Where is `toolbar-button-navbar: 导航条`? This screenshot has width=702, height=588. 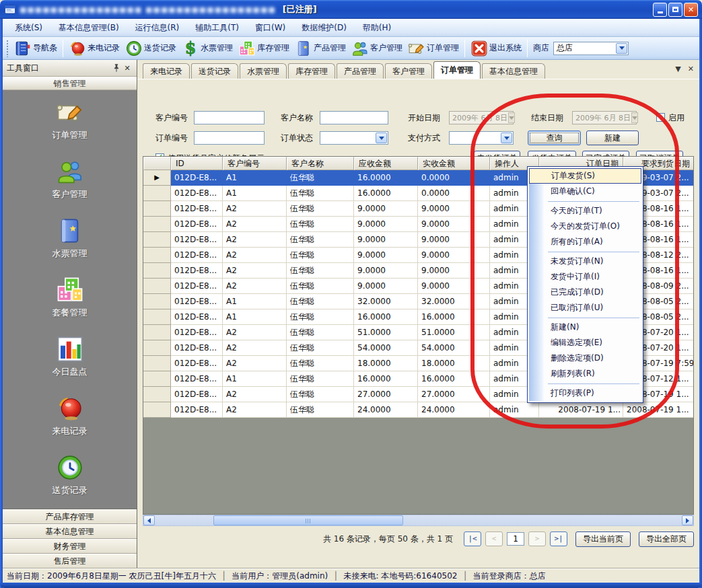
toolbar-button-navbar: 导航条 is located at coordinates (36, 48).